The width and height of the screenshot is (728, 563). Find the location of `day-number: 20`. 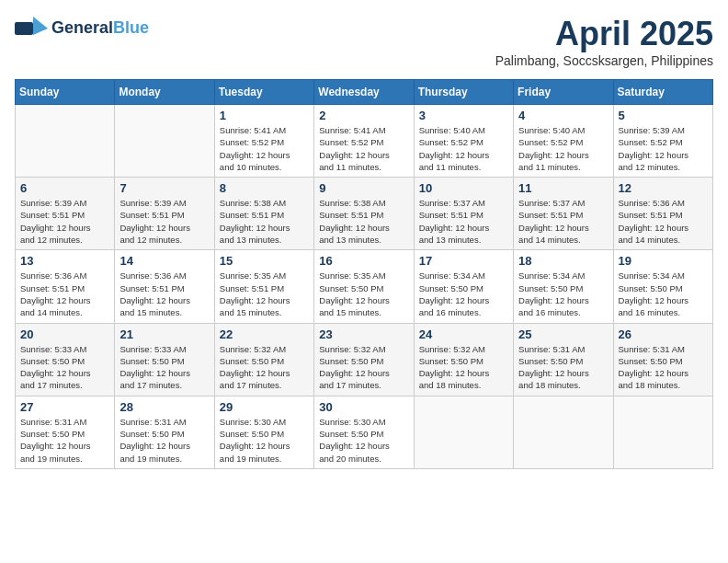

day-number: 20 is located at coordinates (64, 335).